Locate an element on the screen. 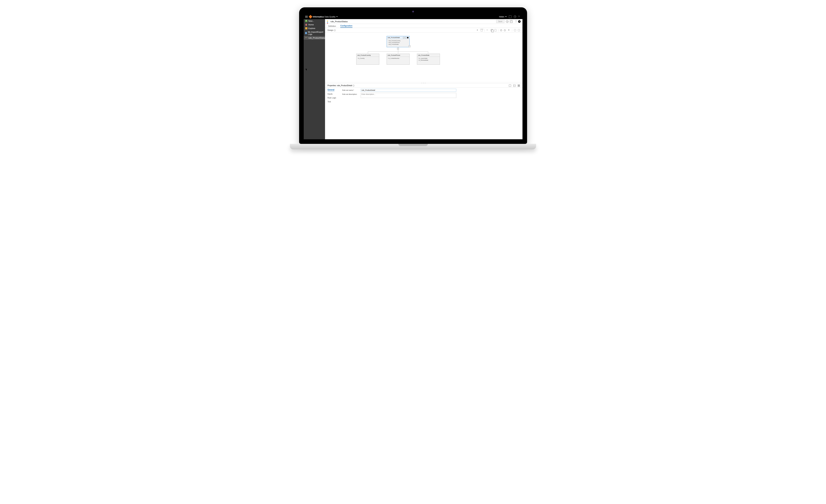 The image size is (826, 504). delete-icon is located at coordinates (482, 30).